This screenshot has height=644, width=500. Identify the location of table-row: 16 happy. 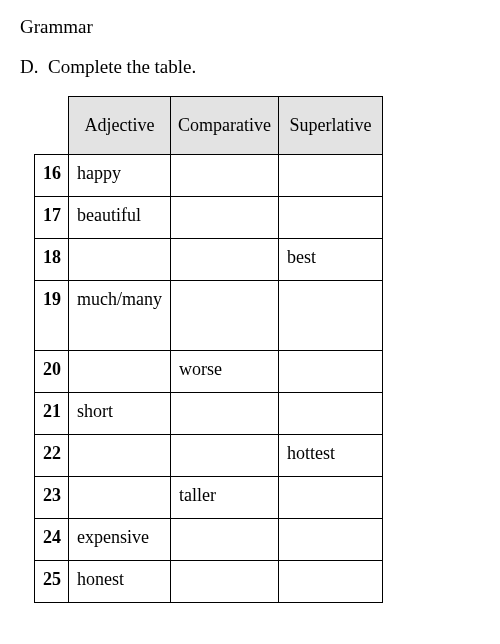
(209, 176).